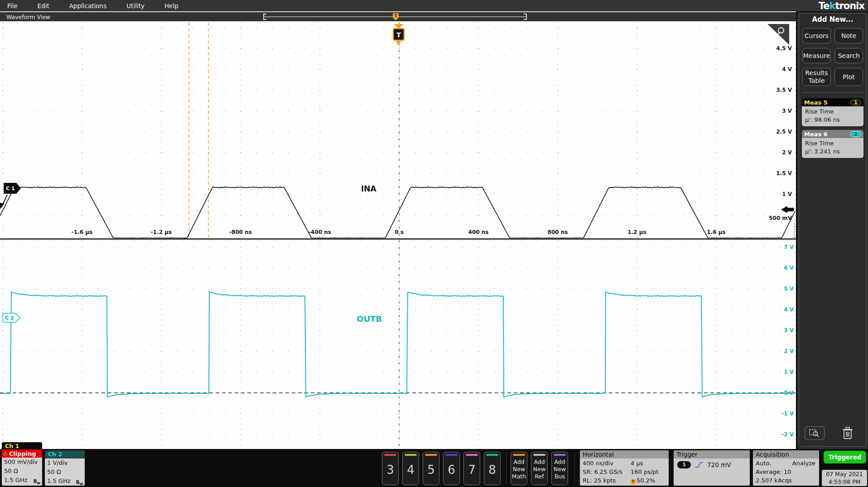 Image resolution: width=868 pixels, height=487 pixels. What do you see at coordinates (844, 474) in the screenshot?
I see `date-label: 07 May 2021` at bounding box center [844, 474].